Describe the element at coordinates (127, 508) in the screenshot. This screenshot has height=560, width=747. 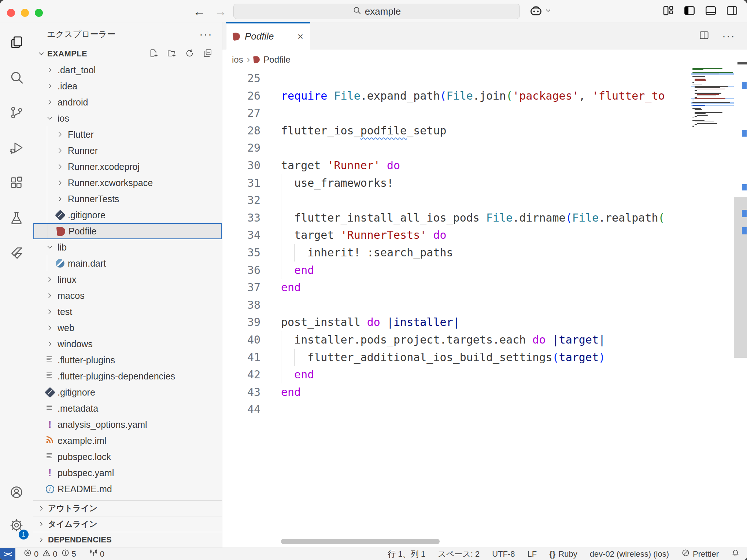
I see `sidebar-section-アウトライン: アウトライン` at that location.